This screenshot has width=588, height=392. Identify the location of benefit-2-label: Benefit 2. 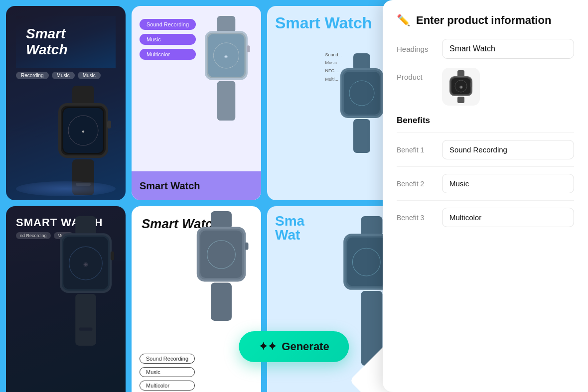
(416, 184).